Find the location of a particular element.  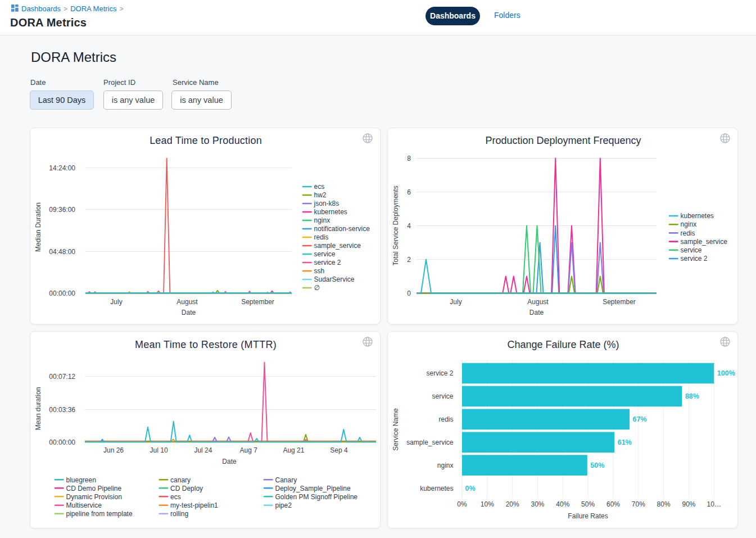

svg-text: 80% is located at coordinates (664, 504).